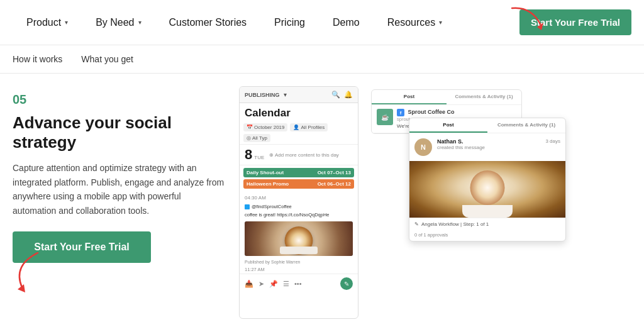  What do you see at coordinates (119, 189) in the screenshot?
I see `hero-description: Capture attention and optimize strategy …` at bounding box center [119, 189].